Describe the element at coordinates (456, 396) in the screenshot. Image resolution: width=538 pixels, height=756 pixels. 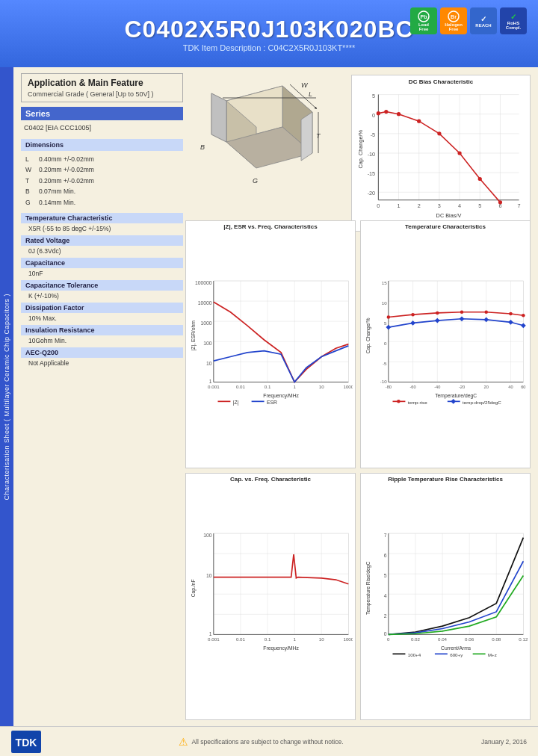
I see `svg-text: Temperature/degC` at that location.